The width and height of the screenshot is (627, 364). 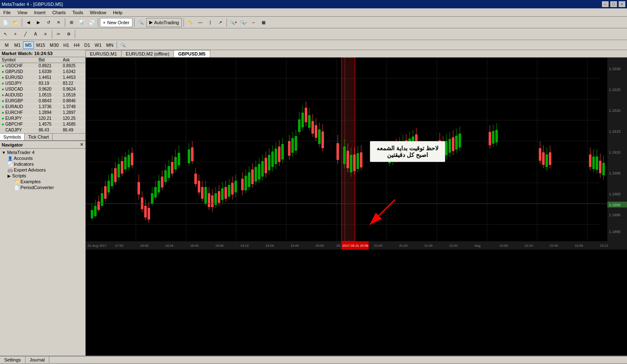 What do you see at coordinates (243, 23) in the screenshot?
I see `zoom-out: 🔍-` at bounding box center [243, 23].